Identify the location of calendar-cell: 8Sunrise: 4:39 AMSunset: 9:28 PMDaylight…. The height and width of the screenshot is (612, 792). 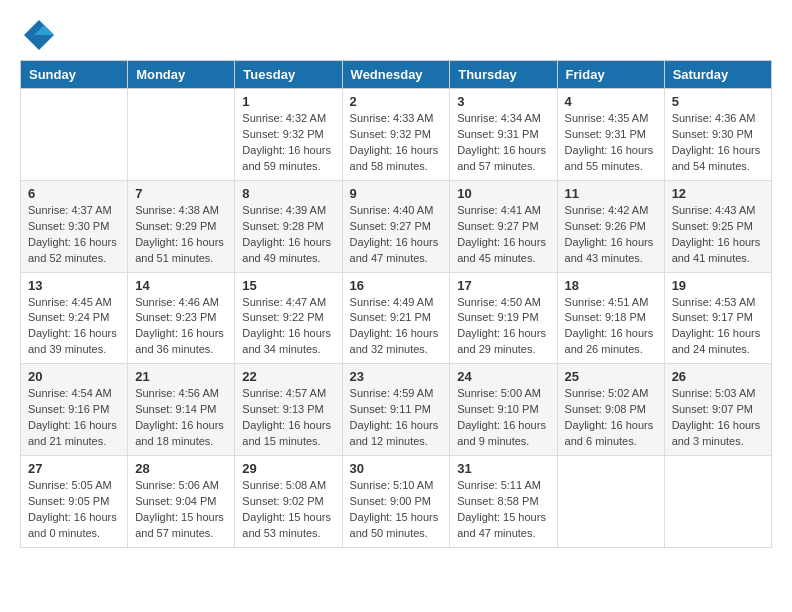
(288, 226).